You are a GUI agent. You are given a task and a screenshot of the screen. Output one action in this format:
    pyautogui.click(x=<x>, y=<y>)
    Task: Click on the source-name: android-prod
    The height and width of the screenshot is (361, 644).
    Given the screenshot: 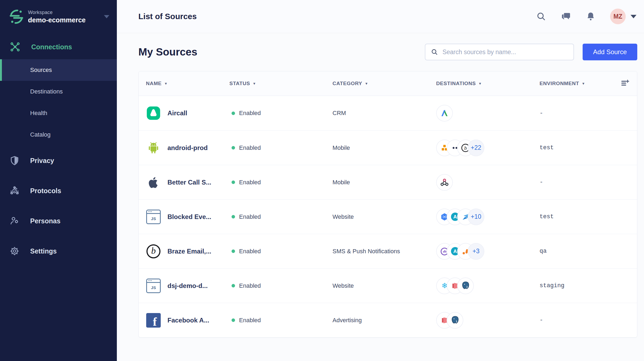 What is the action you would take?
    pyautogui.click(x=187, y=148)
    